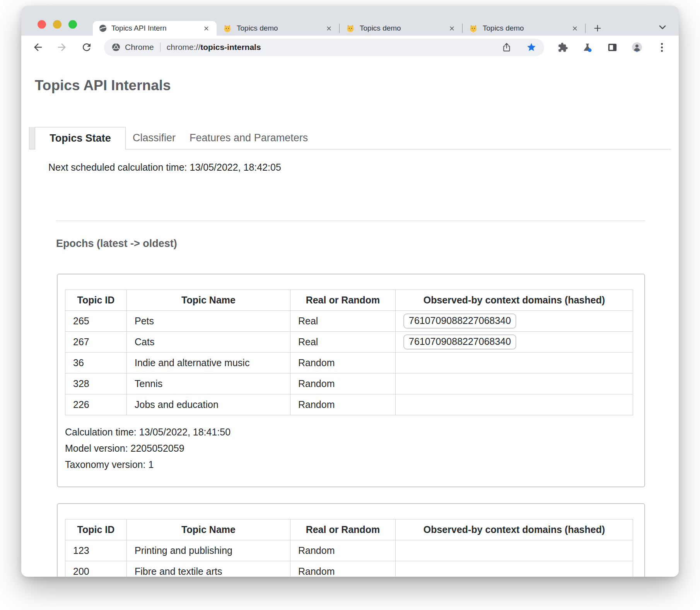  Describe the element at coordinates (209, 321) in the screenshot. I see `cell-topic-name: Pets` at that location.